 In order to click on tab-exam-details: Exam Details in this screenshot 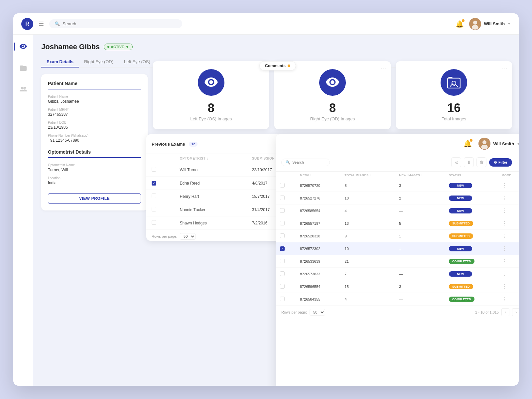, I will do `click(60, 62)`.